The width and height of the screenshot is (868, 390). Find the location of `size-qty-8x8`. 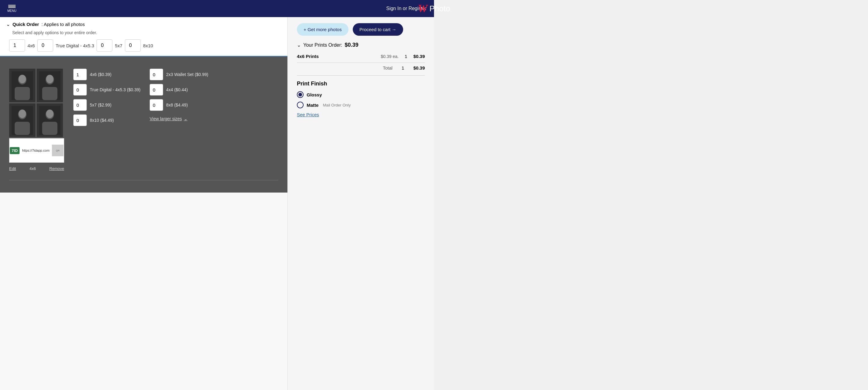

size-qty-8x8 is located at coordinates (156, 105).